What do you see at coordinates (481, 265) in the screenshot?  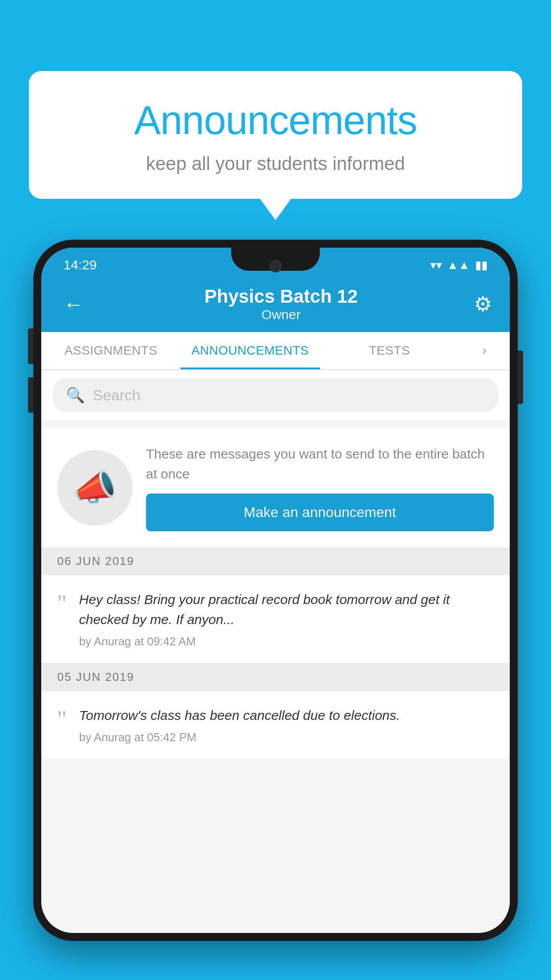 I see `battery-icon: ▮▮` at bounding box center [481, 265].